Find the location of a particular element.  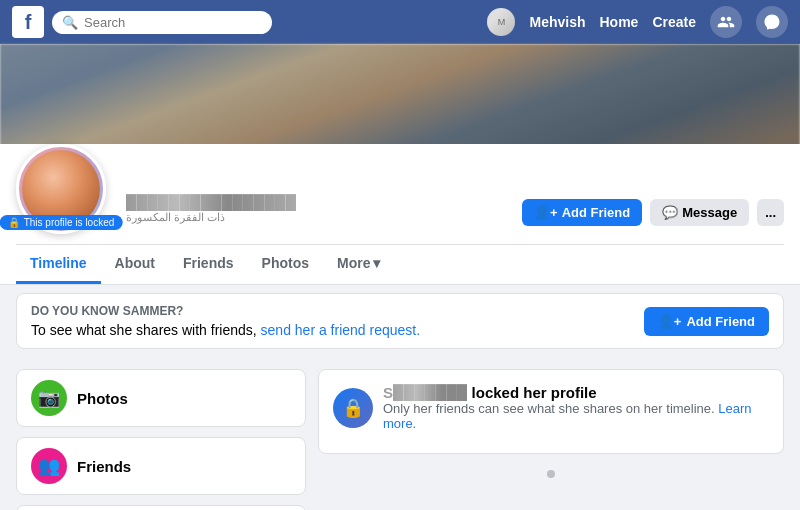

nav-username: Mehvish is located at coordinates (557, 22).